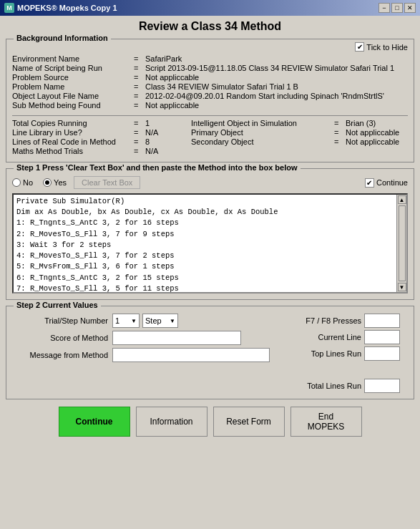  Describe the element at coordinates (57, 305) in the screenshot. I see `step2-label: Step 2 Current Values` at that location.